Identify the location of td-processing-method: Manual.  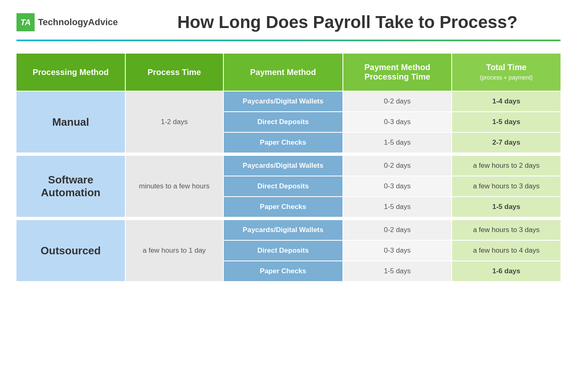
(71, 122).